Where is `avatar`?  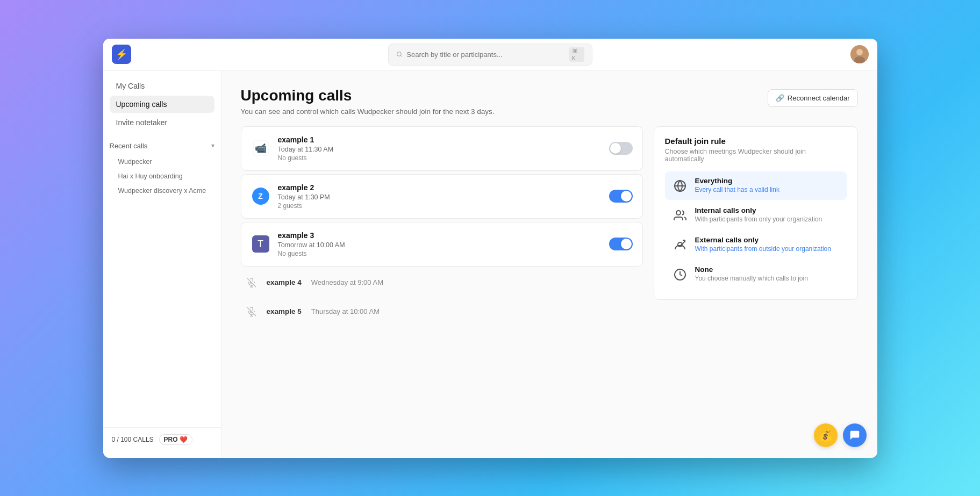
avatar is located at coordinates (860, 54).